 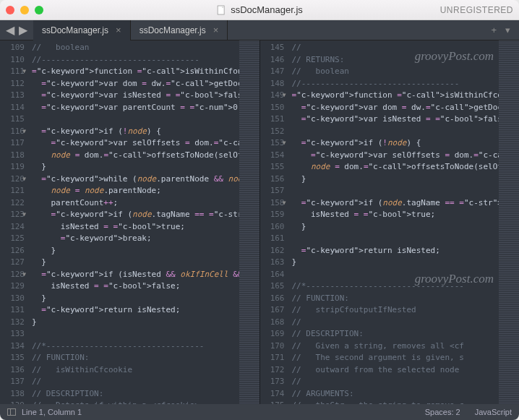 What do you see at coordinates (507, 30) in the screenshot?
I see `more-menu-button: ▾` at bounding box center [507, 30].